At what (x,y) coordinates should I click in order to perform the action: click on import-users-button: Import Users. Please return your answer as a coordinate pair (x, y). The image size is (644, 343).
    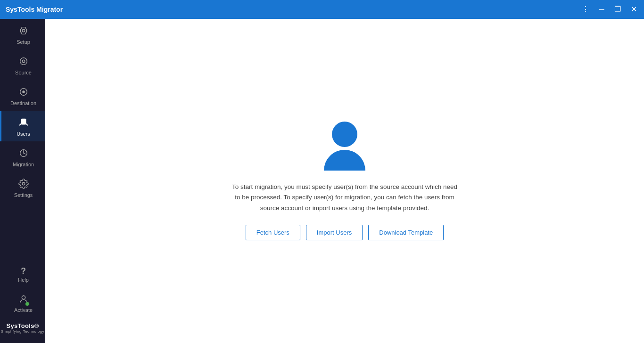
    Looking at the image, I should click on (334, 233).